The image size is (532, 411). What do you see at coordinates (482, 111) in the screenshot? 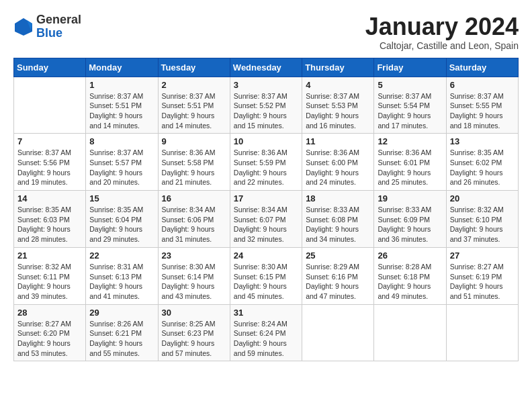
I see `day-info: Sunrise: 8:37 AM Sunset: 5:55 PM Dayligh…` at bounding box center [482, 111].